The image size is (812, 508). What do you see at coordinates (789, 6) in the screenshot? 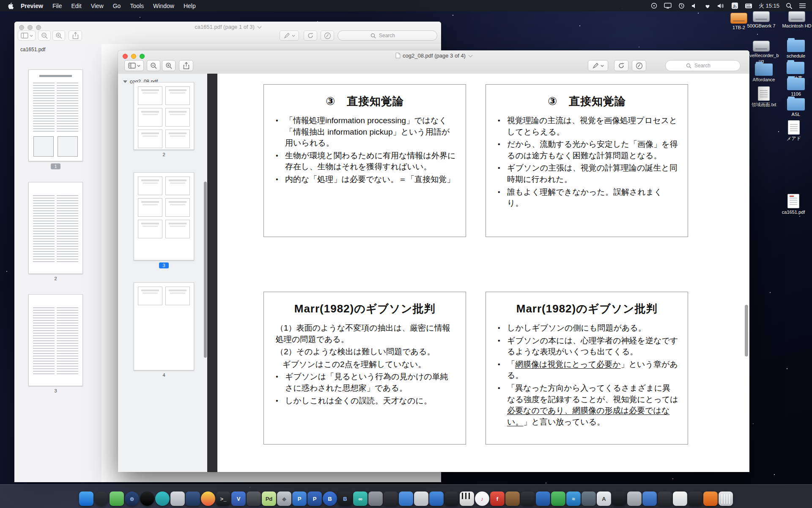
I see `spotlight-icon` at bounding box center [789, 6].